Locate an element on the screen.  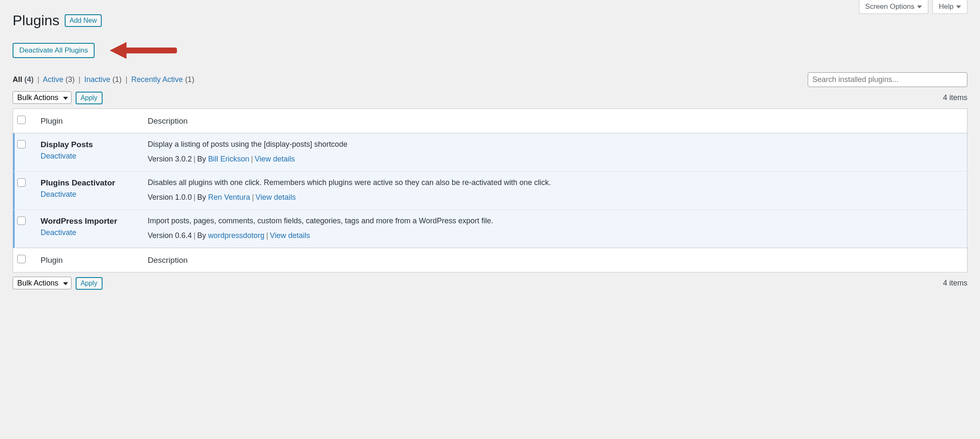
apply-button-bottom: Apply is located at coordinates (89, 283).